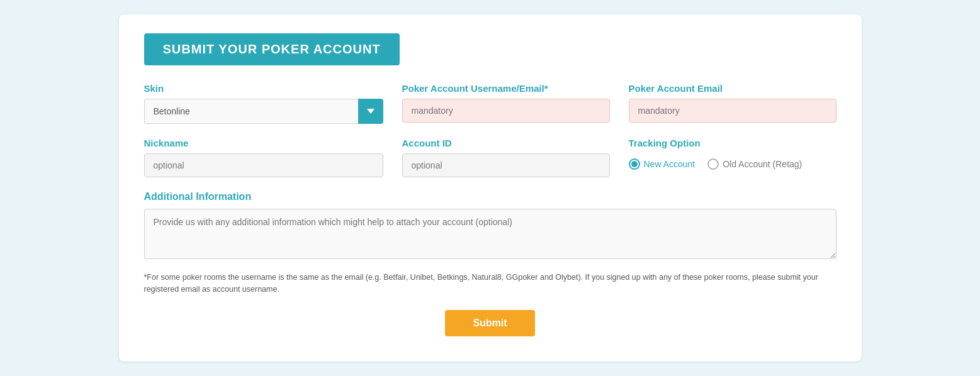 The width and height of the screenshot is (980, 376). I want to click on username-input, so click(506, 111).